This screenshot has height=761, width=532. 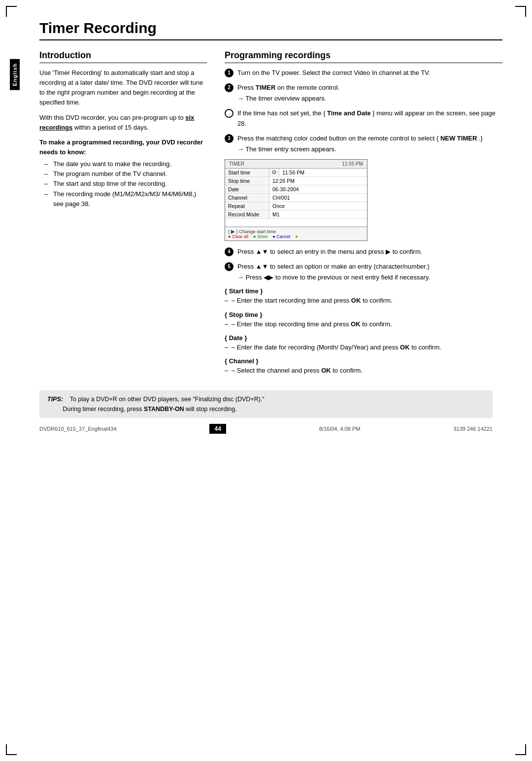 I want to click on tips-line2-prefix: During timer recording, press, so click(x=103, y=409).